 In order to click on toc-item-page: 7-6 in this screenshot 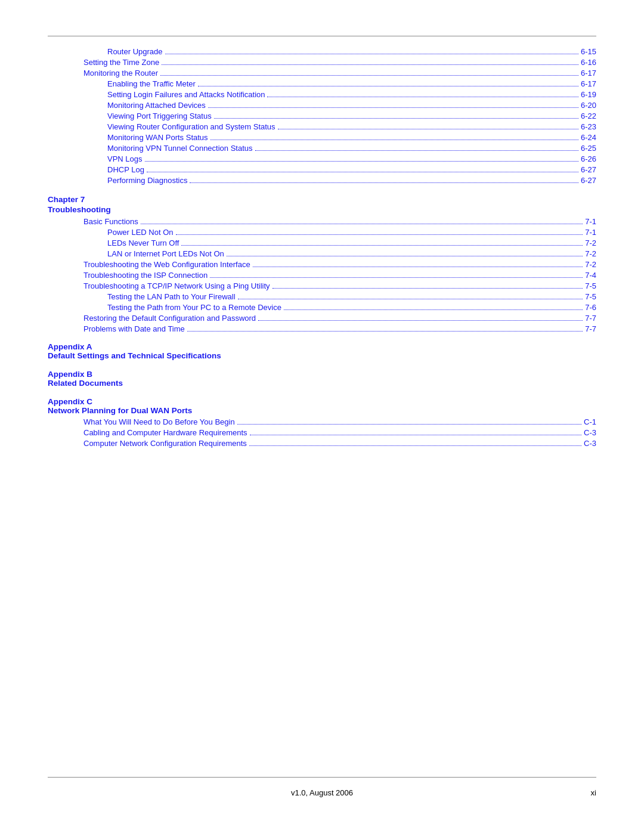, I will do `click(590, 308)`.